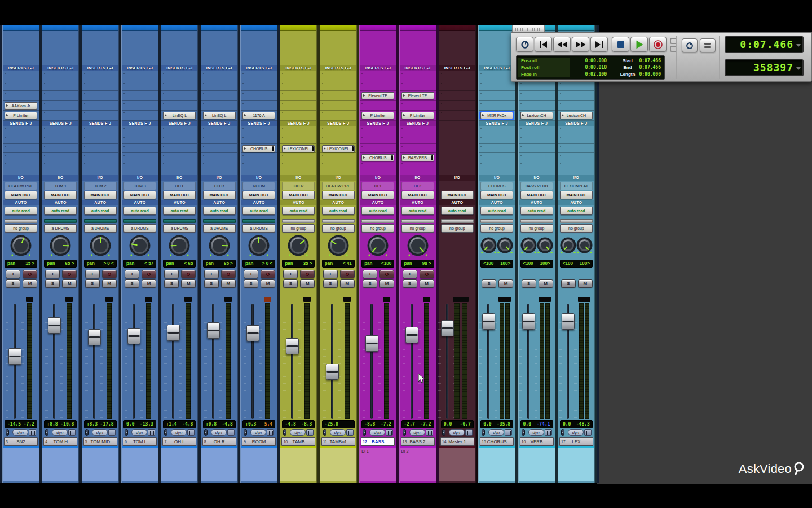  I want to click on volume-value: -2.7, so click(409, 424).